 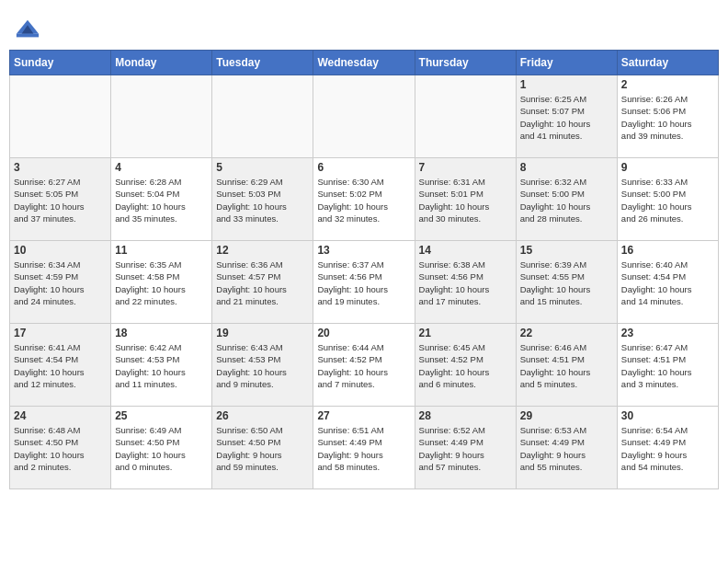 What do you see at coordinates (263, 449) in the screenshot?
I see `day-info: Sunrise: 6:50 AM Sunset: 4:50 PM Dayligh…` at bounding box center [263, 449].